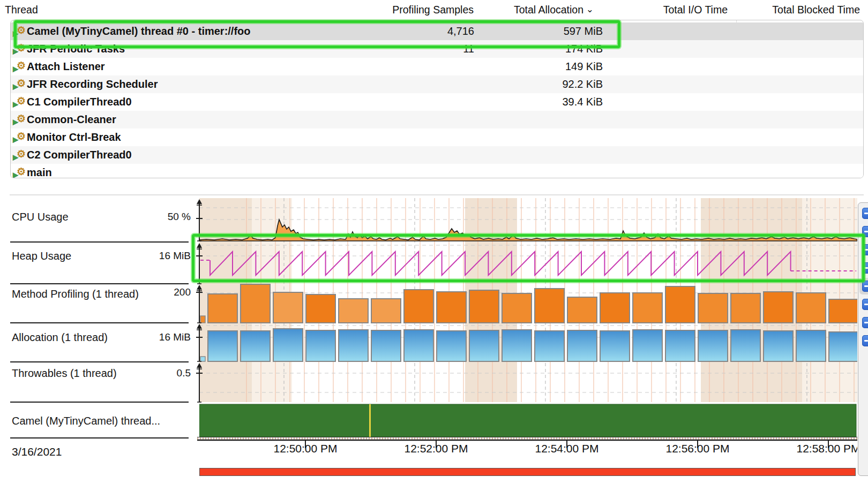 This screenshot has height=484, width=868. I want to click on time-axis-label: 12:50:00 PM, so click(305, 449).